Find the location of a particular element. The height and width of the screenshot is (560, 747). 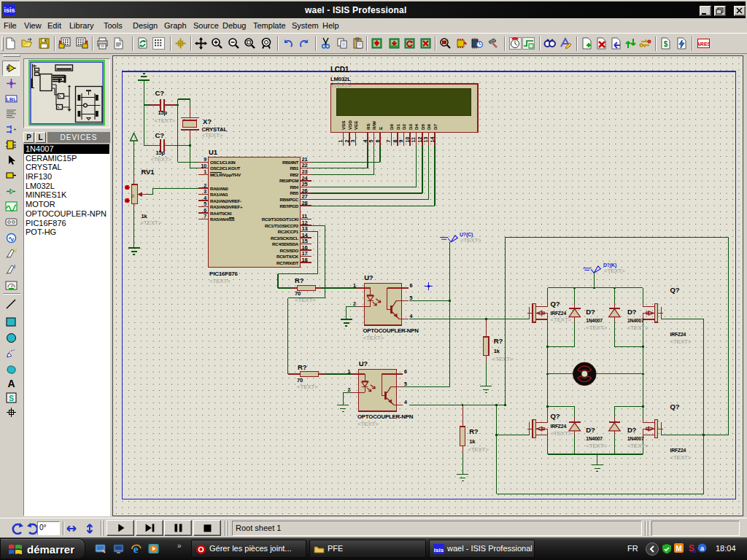

svg-text: X? is located at coordinates (207, 121).